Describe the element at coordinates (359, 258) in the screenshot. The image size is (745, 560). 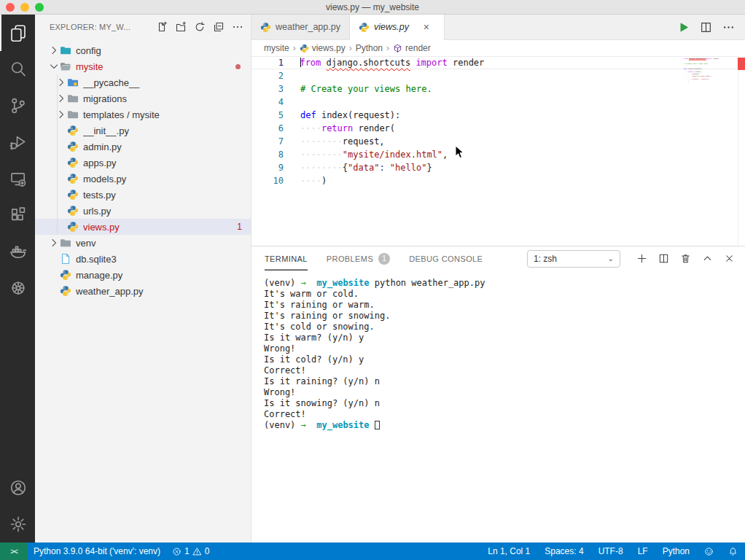
I see `panel-tab-problems: PROBLEMS1` at that location.